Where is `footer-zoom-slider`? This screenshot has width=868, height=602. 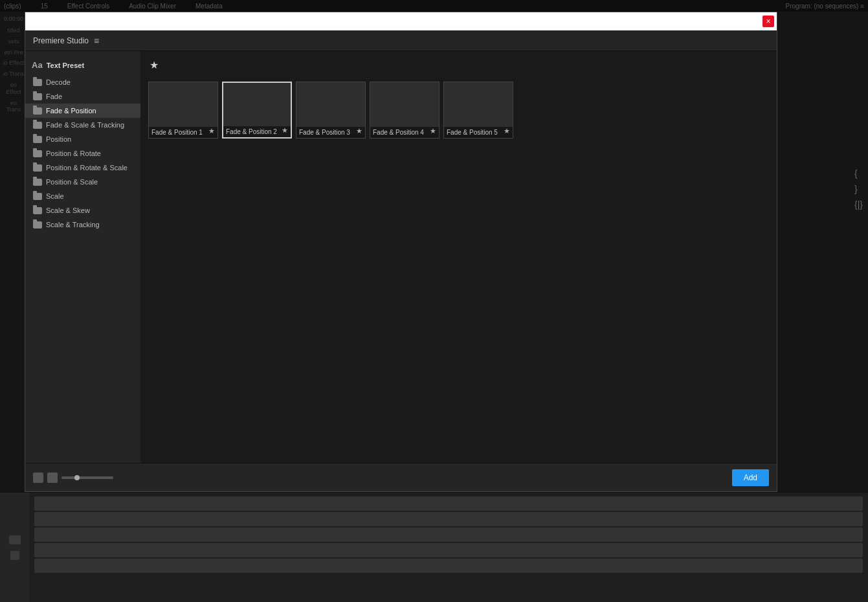 footer-zoom-slider is located at coordinates (87, 478).